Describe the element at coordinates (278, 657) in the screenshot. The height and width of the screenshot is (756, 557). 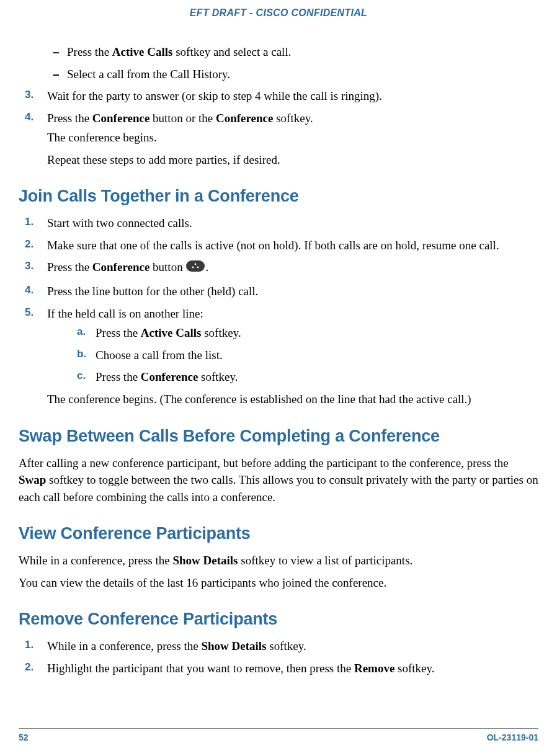
I see `remove-list: 1. While in a conference, press the Show…` at that location.